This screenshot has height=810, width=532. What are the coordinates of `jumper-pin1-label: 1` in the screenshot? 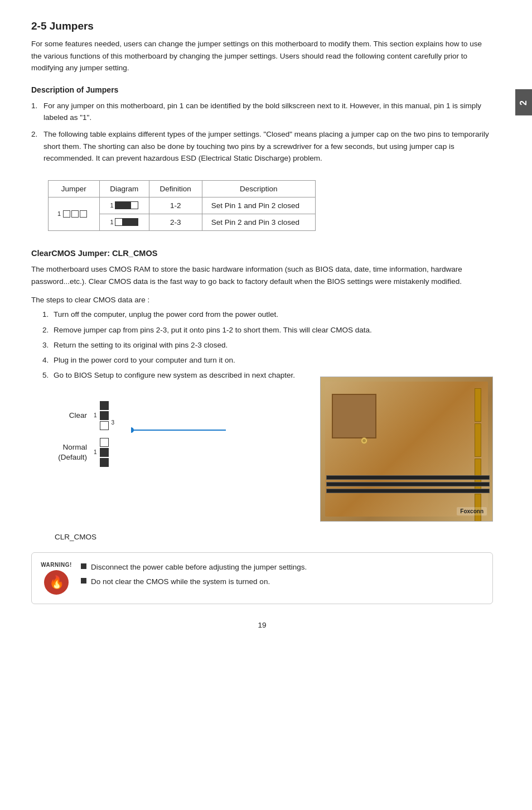 It's located at (59, 214).